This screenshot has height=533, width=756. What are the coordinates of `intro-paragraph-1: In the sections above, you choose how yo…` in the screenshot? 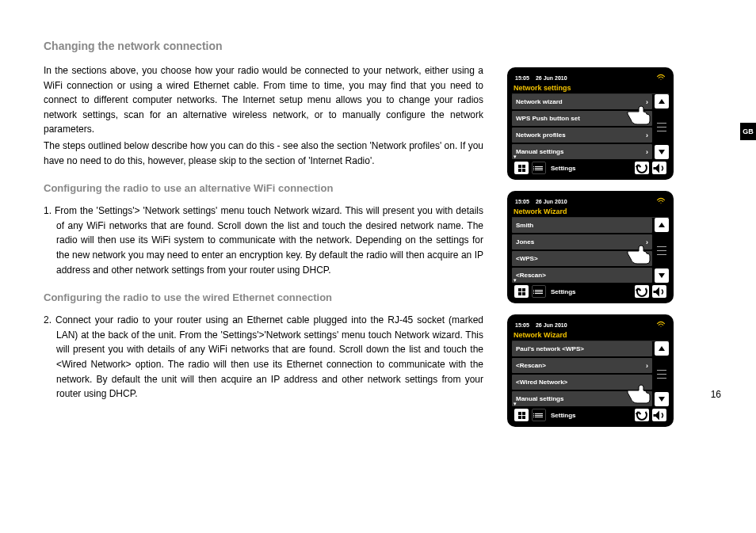 It's located at (263, 100).